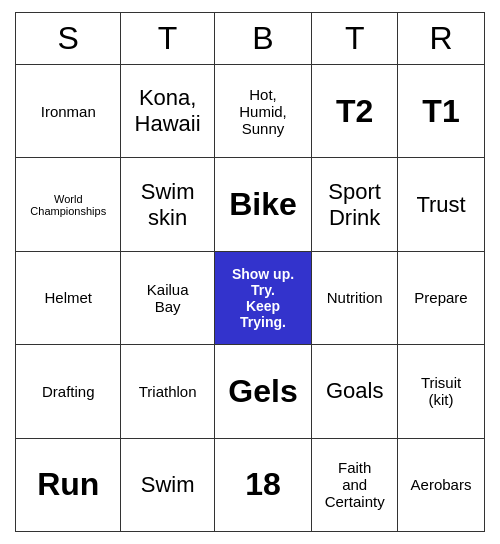 The width and height of the screenshot is (500, 544). I want to click on table-cell: Kailua Bay, so click(168, 298).